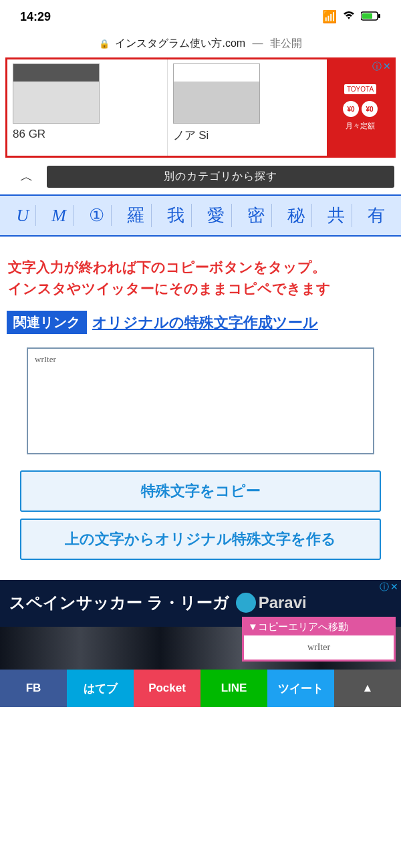  Describe the element at coordinates (88, 108) in the screenshot. I see `ad-car-cell-1: 86 GR` at that location.